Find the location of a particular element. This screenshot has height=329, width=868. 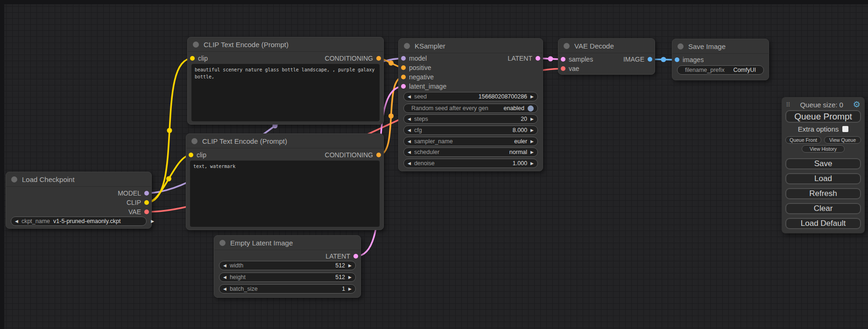

node-clip-text-encode-positive: CLIP Text Encode (Prompt) clip CONDITION… is located at coordinates (286, 81).